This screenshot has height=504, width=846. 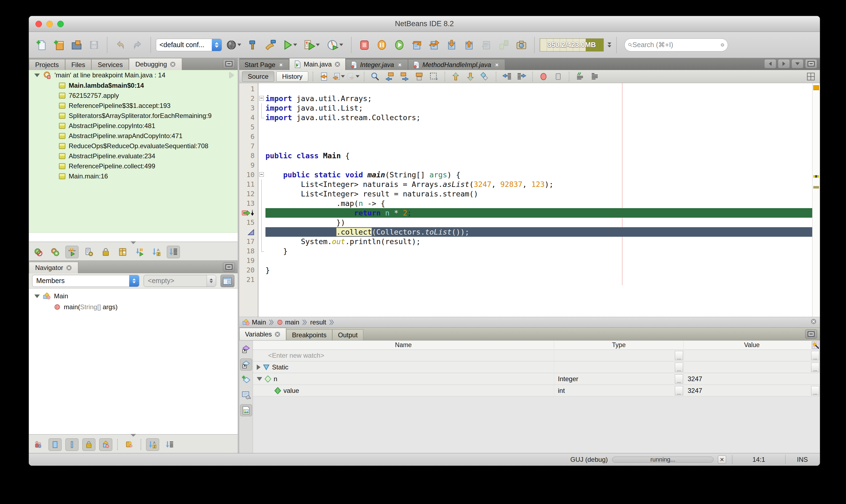 What do you see at coordinates (155, 64) in the screenshot?
I see `sidebar-tab-debugging: Debugging` at bounding box center [155, 64].